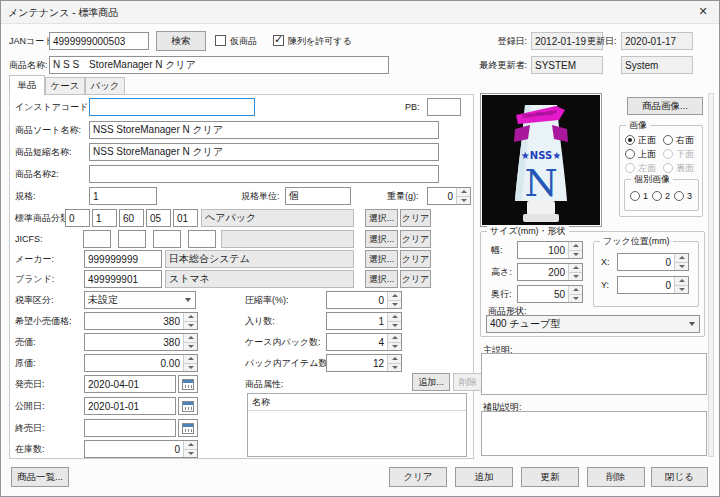 This screenshot has height=497, width=720. What do you see at coordinates (550, 272) in the screenshot?
I see `height-stepper: 200` at bounding box center [550, 272].